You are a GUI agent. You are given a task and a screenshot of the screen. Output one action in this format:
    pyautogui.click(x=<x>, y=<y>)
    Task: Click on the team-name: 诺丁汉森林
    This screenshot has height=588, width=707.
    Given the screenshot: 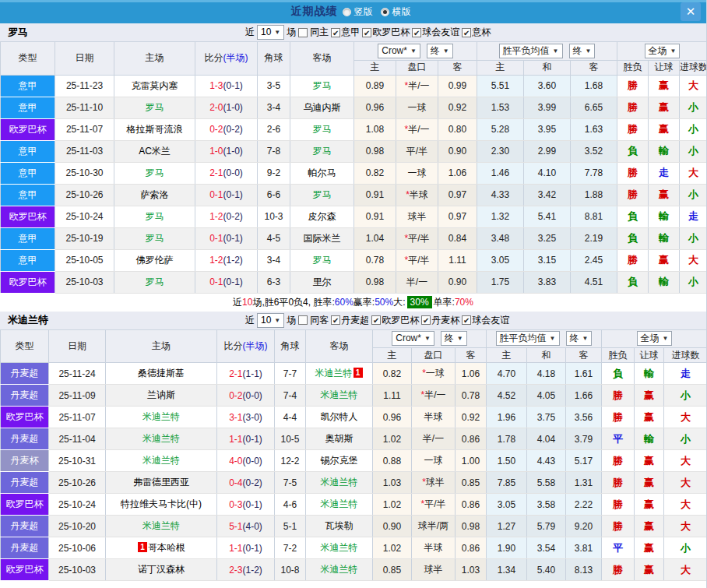 What is the action you would take?
    pyautogui.click(x=161, y=569)
    